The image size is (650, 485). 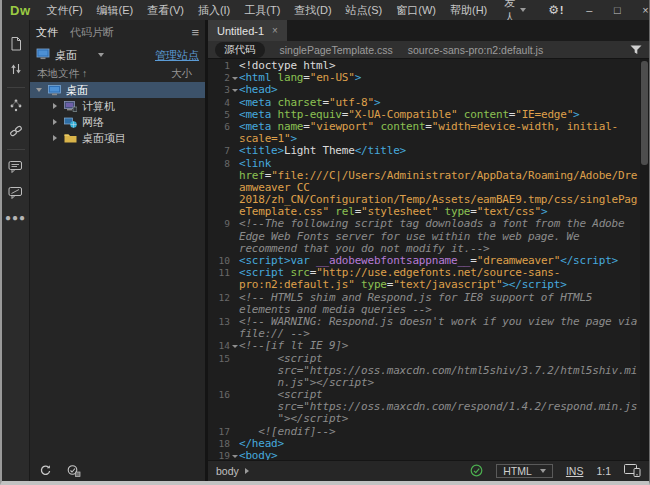 I want to click on col-local-files: 本地文件 ↑, so click(x=62, y=74).